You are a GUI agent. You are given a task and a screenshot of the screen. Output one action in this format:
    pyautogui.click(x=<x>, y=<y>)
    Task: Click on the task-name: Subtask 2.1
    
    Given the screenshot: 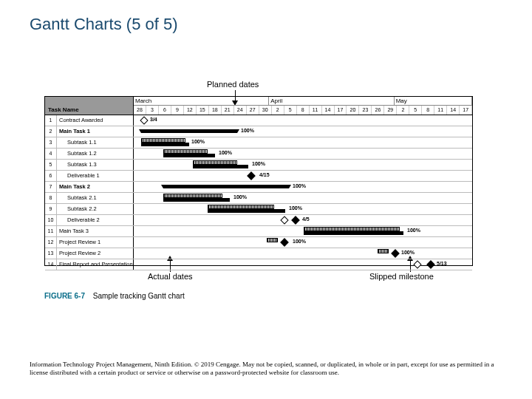 What is the action you would take?
    pyautogui.click(x=95, y=198)
    